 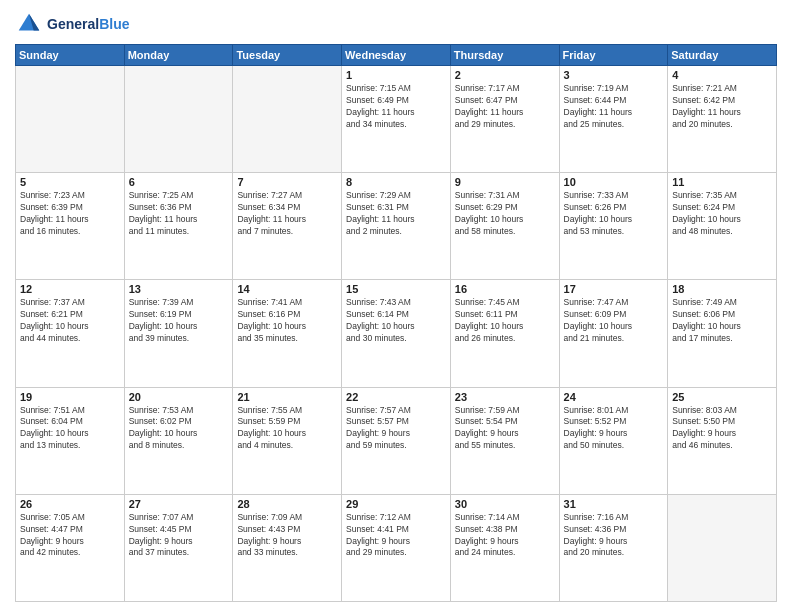 I want to click on calendar-cell: 27Sunrise: 7:07 AM Sunset: 4:45 PM Dayli…, so click(x=178, y=548).